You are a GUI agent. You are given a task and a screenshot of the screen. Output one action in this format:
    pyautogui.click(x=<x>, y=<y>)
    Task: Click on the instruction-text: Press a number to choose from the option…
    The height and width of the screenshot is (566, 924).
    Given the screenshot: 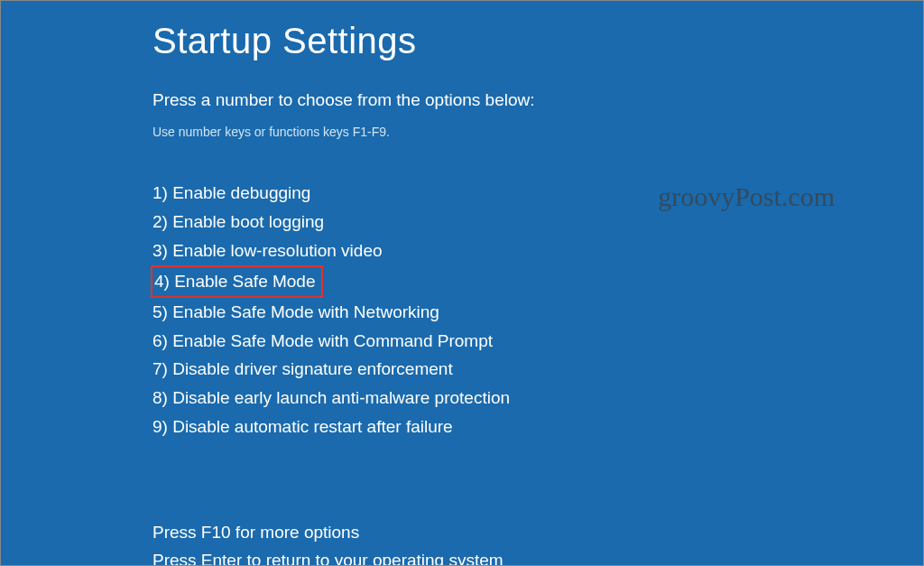 What is the action you would take?
    pyautogui.click(x=538, y=100)
    